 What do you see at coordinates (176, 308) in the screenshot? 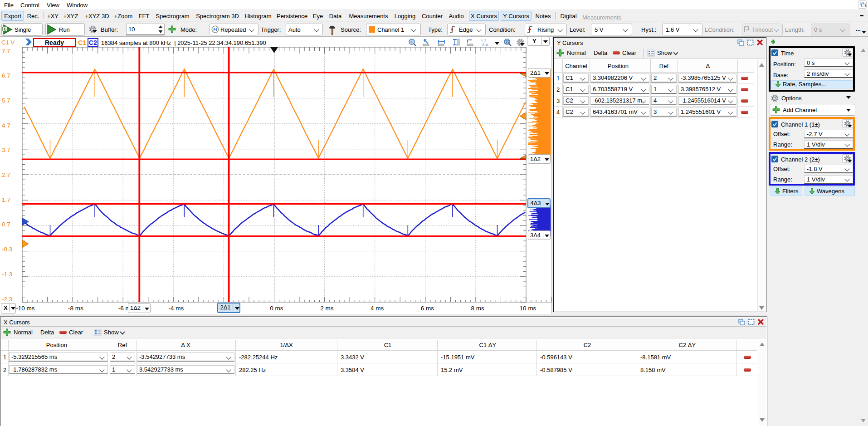
I see `svg-text: -4 ms` at bounding box center [176, 308].